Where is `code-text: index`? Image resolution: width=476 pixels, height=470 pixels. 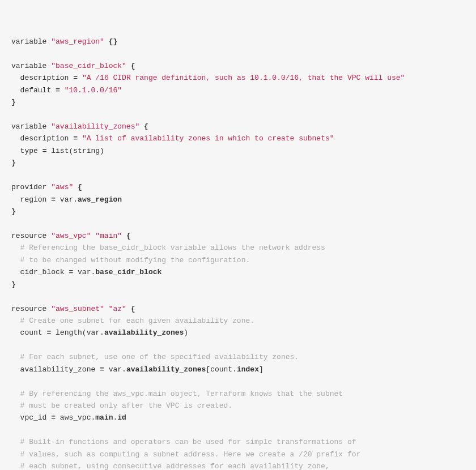 code-text: index is located at coordinates (248, 369).